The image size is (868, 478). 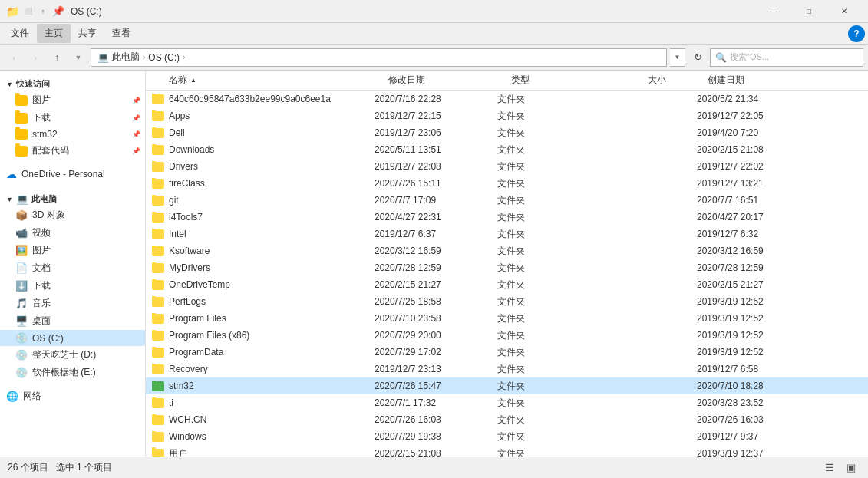 I want to click on folder-icon: ⬇️, so click(x=21, y=285).